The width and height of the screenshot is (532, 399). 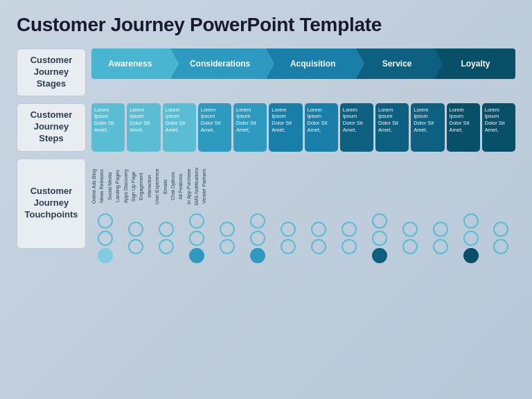 What do you see at coordinates (501, 229) in the screenshot?
I see `tp-circle-14a` at bounding box center [501, 229].